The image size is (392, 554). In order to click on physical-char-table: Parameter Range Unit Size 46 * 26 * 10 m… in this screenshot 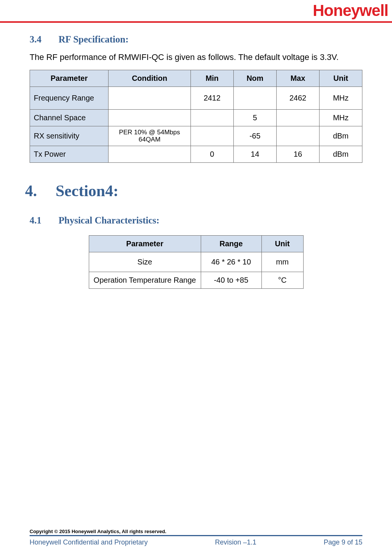, I will do `click(196, 262)`.